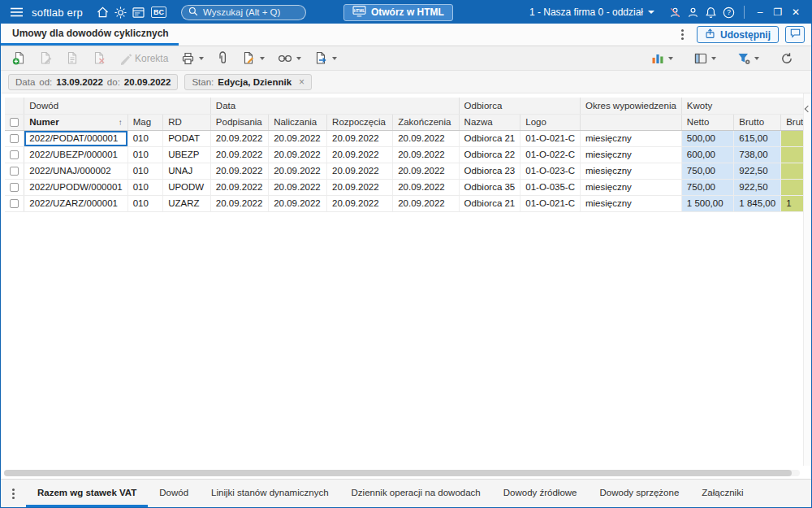 Image resolution: width=812 pixels, height=508 pixels. What do you see at coordinates (592, 12) in the screenshot?
I see `company-selector: 1 - Nasza firma 0 - oddział` at bounding box center [592, 12].